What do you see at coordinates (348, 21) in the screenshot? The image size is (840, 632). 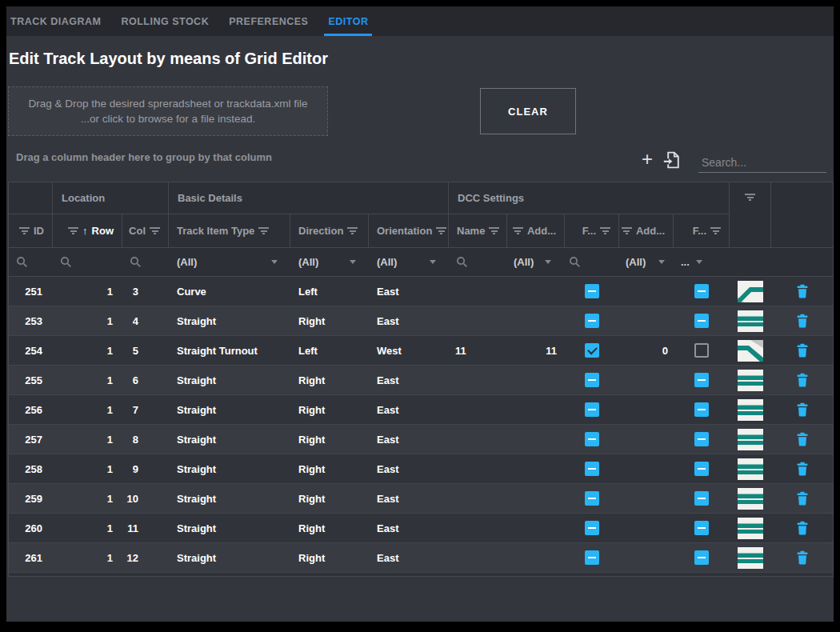 I see `tab-editor: EDITOR` at bounding box center [348, 21].